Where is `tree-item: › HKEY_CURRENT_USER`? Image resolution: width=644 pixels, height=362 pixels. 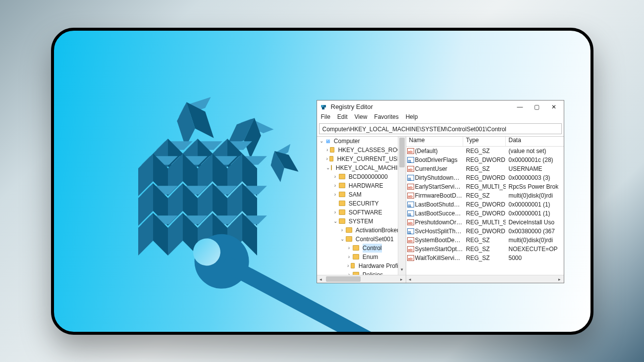
tree-item: › HKEY_CURRENT_USER is located at coordinates (362, 159).